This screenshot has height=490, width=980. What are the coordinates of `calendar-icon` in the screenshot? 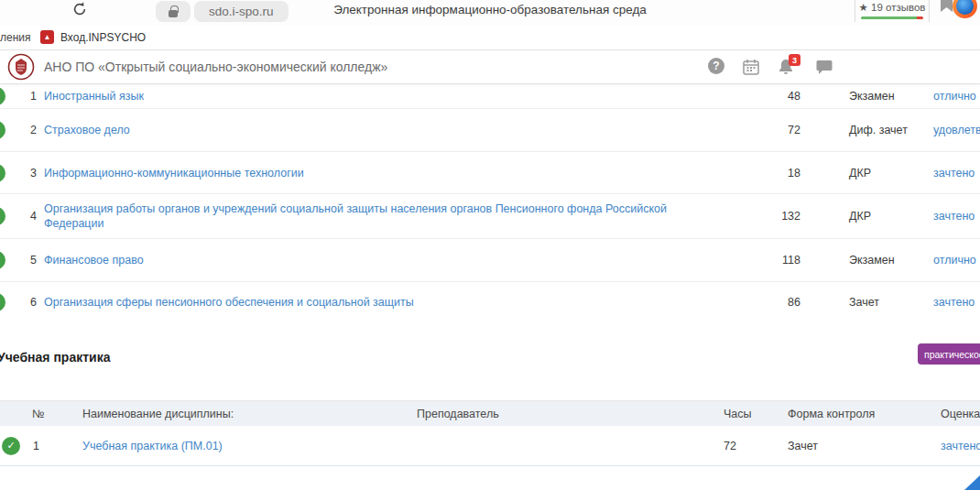 It's located at (751, 67).